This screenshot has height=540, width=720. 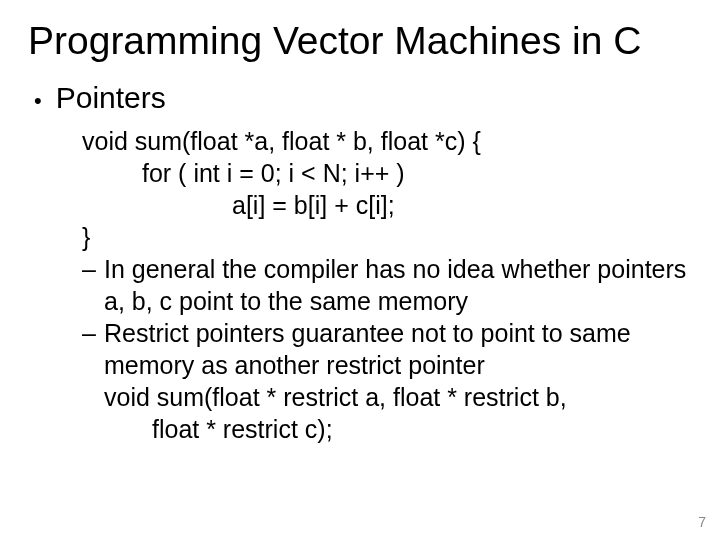 What do you see at coordinates (398, 349) in the screenshot?
I see `sub-bullet-text: Restrict pointers guarantee not to point…` at bounding box center [398, 349].